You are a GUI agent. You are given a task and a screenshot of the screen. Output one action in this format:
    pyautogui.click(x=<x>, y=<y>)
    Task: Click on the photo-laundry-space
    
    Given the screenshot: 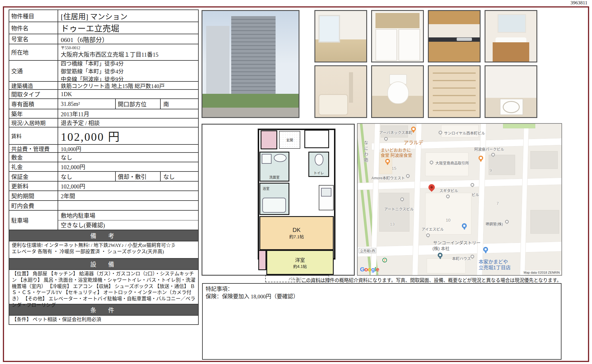 What is the action you would take?
    pyautogui.click(x=511, y=92)
    